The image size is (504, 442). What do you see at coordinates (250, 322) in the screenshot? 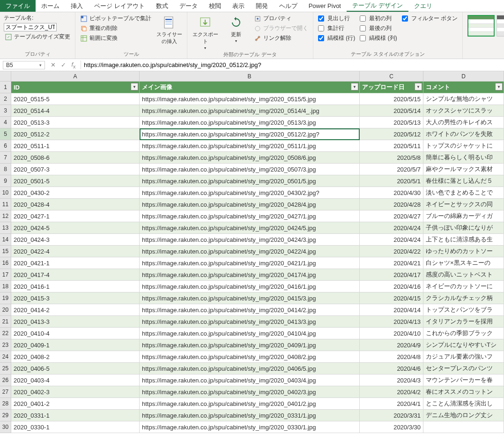
I see `cell-B21: https://image.rakuten.co.jp/spu/cabinet/…` at bounding box center [250, 322].